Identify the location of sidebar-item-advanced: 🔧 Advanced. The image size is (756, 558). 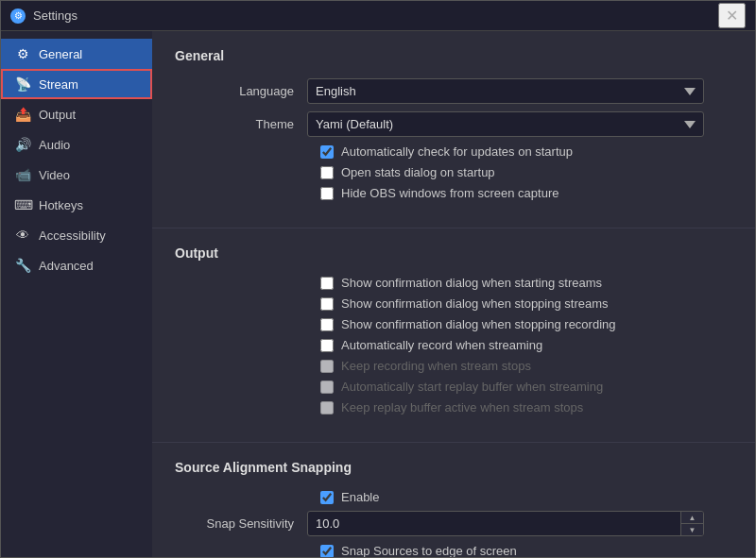
(77, 265).